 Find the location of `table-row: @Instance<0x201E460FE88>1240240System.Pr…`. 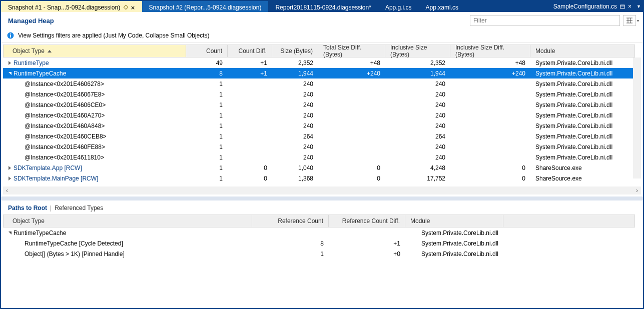

table-row: @Instance<0x201E460FE88>1240240System.Pr… is located at coordinates (319, 147).